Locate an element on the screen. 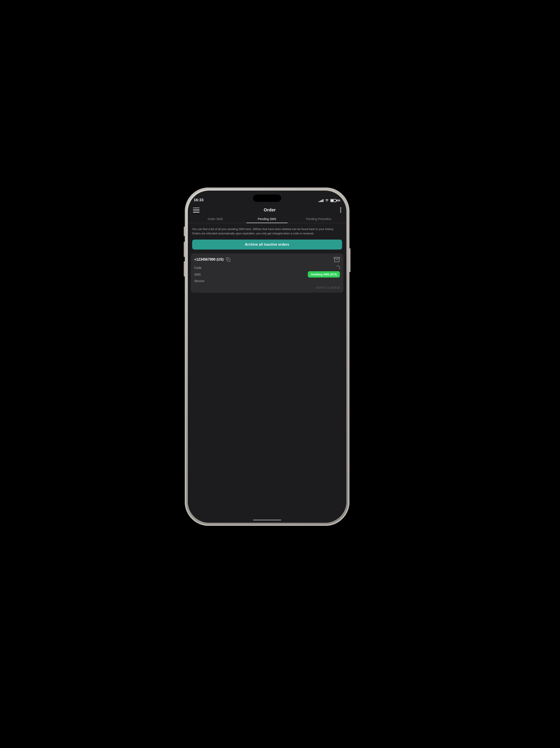 This screenshot has height=748, width=560. service-label: Service is located at coordinates (199, 281).